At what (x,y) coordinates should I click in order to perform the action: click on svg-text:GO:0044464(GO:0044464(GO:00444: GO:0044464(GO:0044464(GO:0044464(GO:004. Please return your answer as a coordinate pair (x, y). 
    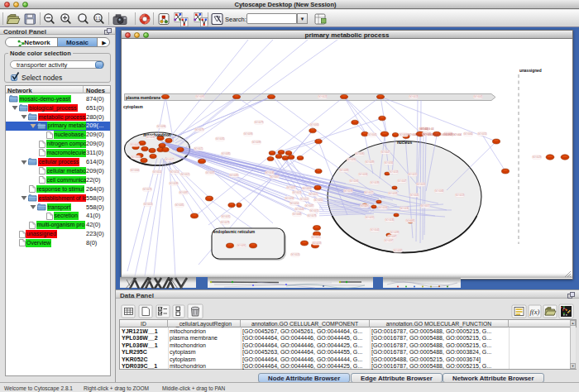
    Looking at the image, I should click on (435, 135).